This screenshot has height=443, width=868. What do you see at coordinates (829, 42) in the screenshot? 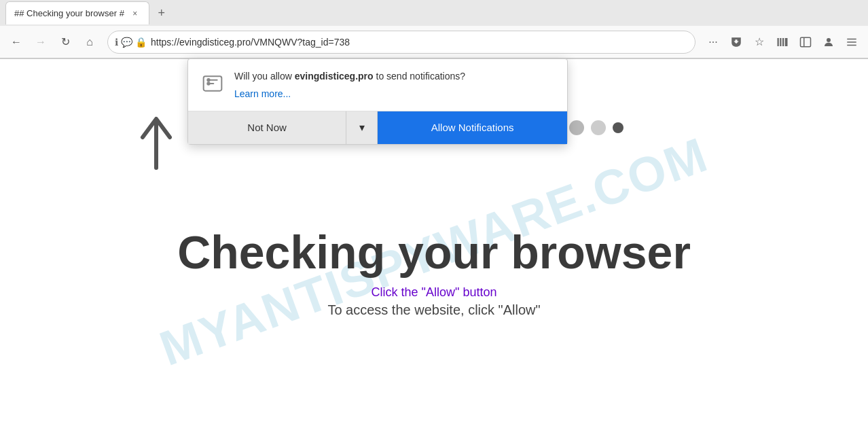
I see `profile-button` at bounding box center [829, 42].